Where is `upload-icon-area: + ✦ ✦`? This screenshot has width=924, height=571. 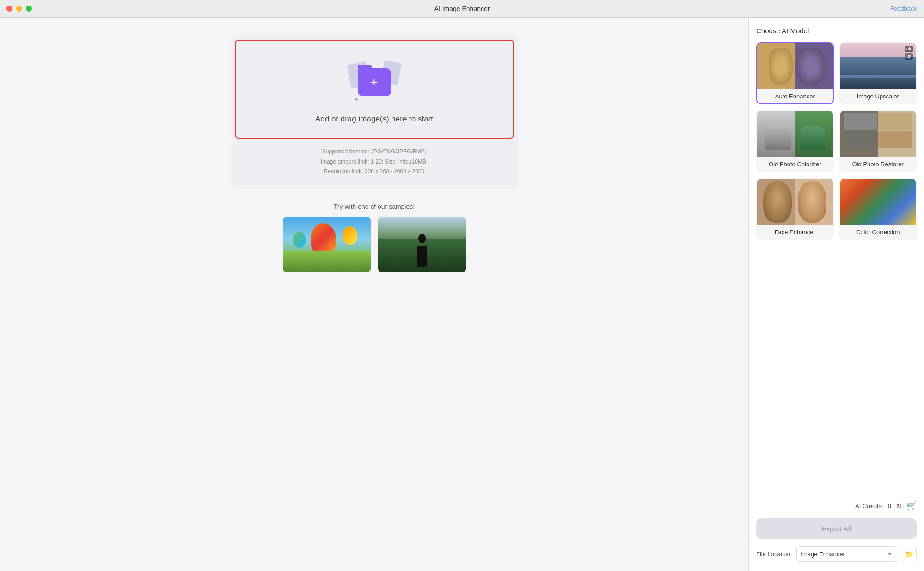
upload-icon-area: + ✦ ✦ is located at coordinates (374, 82).